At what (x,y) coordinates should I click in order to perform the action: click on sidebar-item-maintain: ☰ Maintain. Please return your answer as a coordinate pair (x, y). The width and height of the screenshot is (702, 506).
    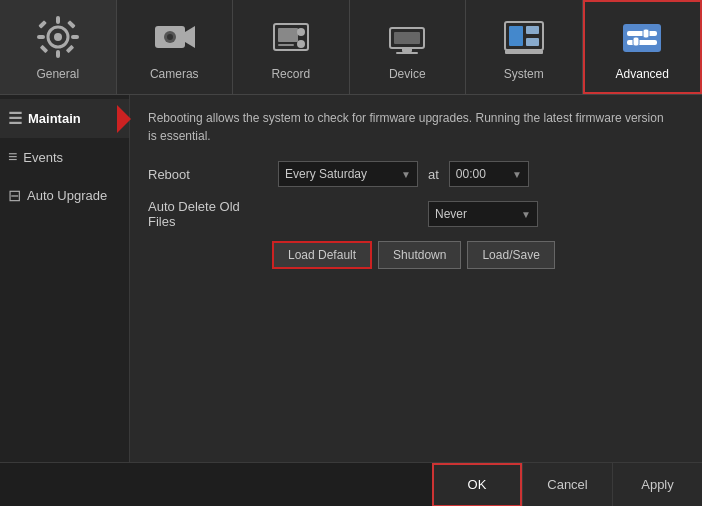
    Looking at the image, I should click on (64, 118).